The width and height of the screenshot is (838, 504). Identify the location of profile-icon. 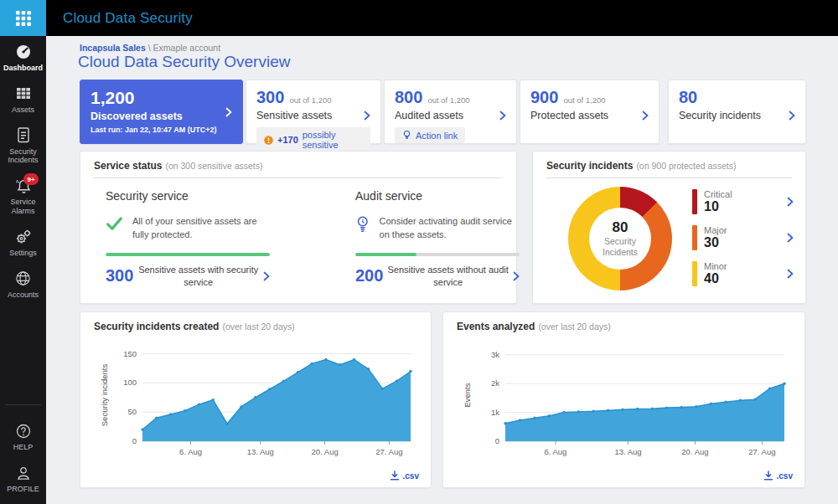
(23, 473).